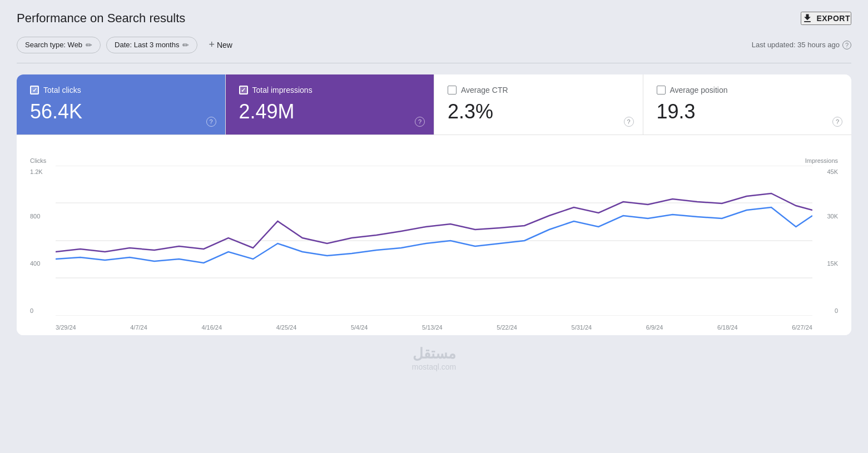  What do you see at coordinates (538, 90) in the screenshot?
I see `metric-header-ctr: Average CTR` at bounding box center [538, 90].